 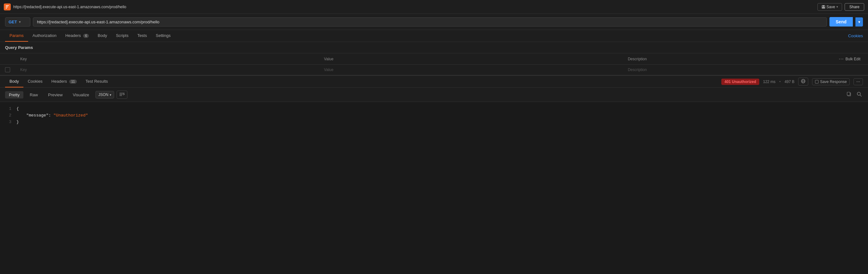 I want to click on tab-headers: Headers 6, so click(x=77, y=36).